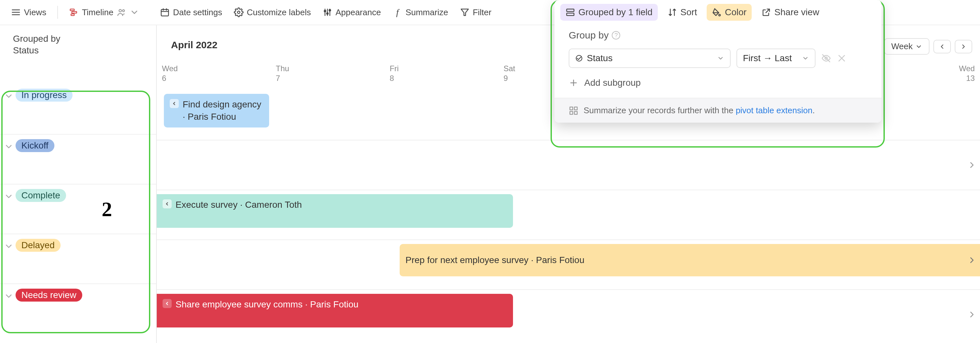  Describe the element at coordinates (568, 165) in the screenshot. I see `timeline-row-kickoff` at that location.